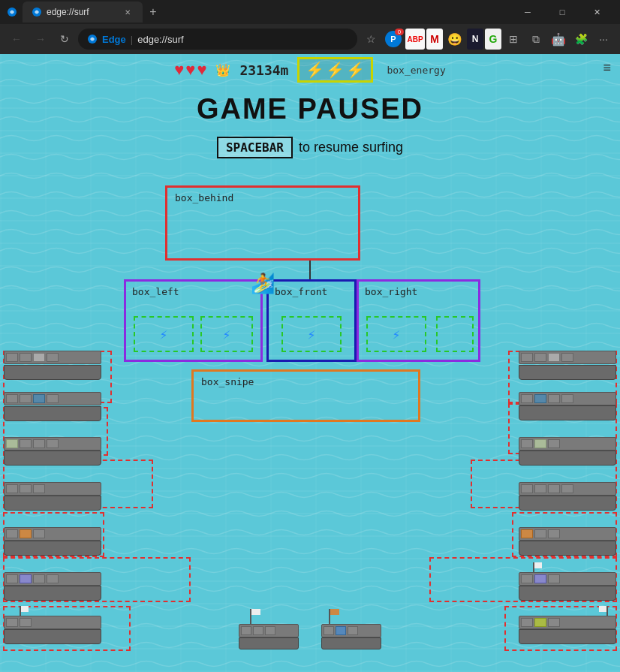  I want to click on box-snipe-label: box_snipe, so click(227, 381).